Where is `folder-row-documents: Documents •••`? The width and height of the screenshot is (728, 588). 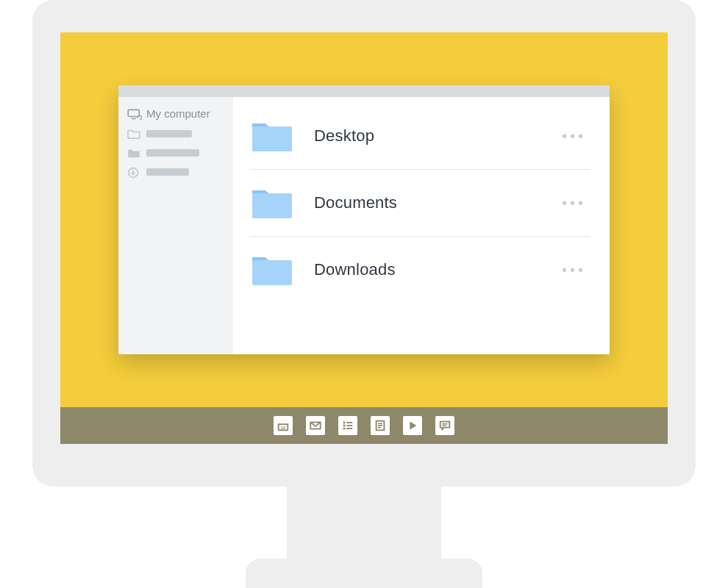
folder-row-documents: Documents ••• is located at coordinates (421, 203).